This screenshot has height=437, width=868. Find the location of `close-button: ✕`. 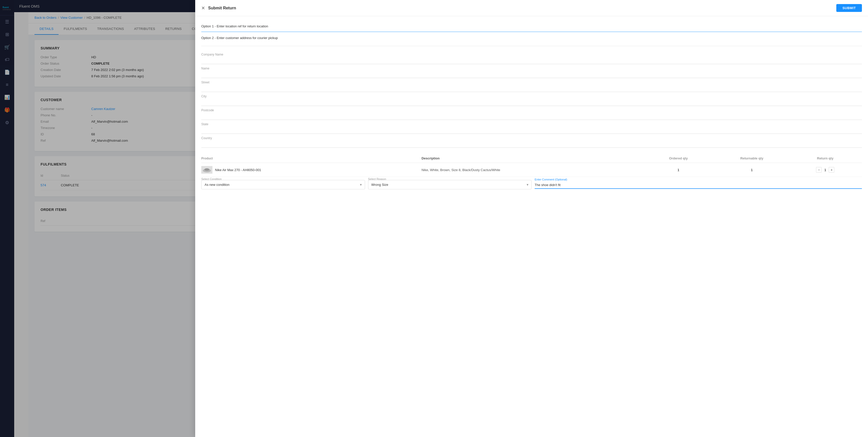

close-button: ✕ is located at coordinates (203, 8).